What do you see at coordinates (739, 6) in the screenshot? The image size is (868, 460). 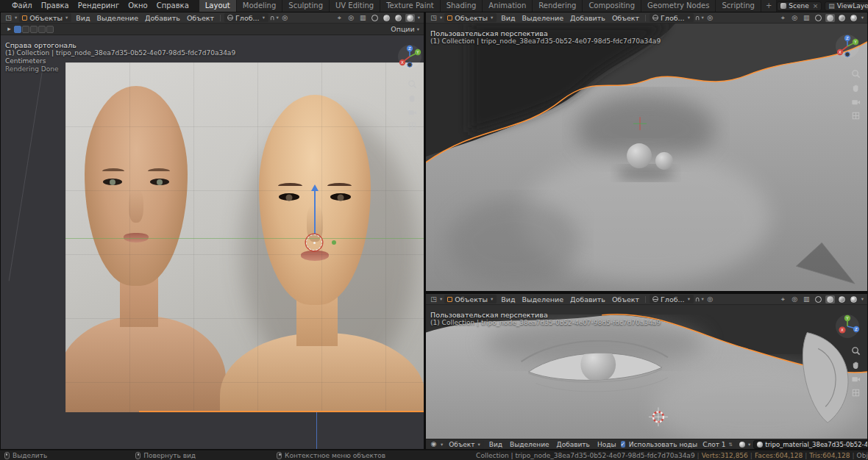 I see `tab-scripting: Scripting` at bounding box center [739, 6].